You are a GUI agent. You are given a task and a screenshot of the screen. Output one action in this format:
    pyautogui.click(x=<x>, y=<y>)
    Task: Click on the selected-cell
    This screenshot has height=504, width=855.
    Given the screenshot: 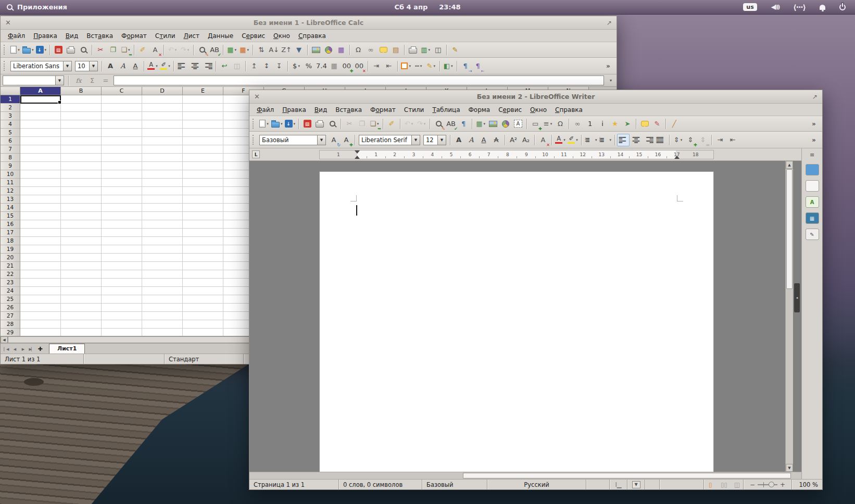 What is the action you would take?
    pyautogui.click(x=41, y=99)
    